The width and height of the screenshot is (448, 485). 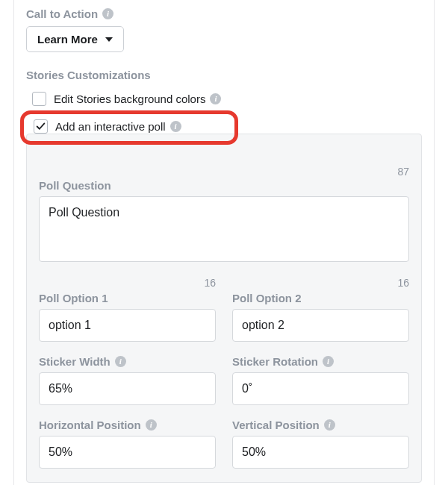 What do you see at coordinates (62, 13) in the screenshot?
I see `cta-label-text: Call to Action` at bounding box center [62, 13].